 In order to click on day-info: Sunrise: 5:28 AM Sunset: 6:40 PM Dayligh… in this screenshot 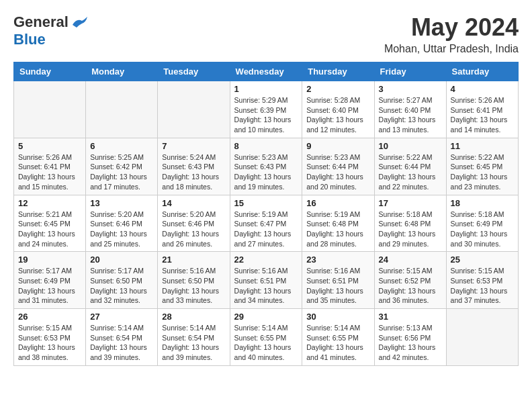, I will do `click(338, 116)`.